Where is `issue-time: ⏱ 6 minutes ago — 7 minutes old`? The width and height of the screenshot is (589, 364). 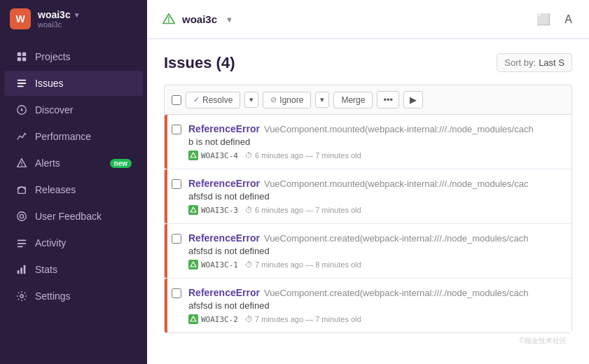 issue-time: ⏱ 6 minutes ago — 7 minutes old is located at coordinates (303, 155).